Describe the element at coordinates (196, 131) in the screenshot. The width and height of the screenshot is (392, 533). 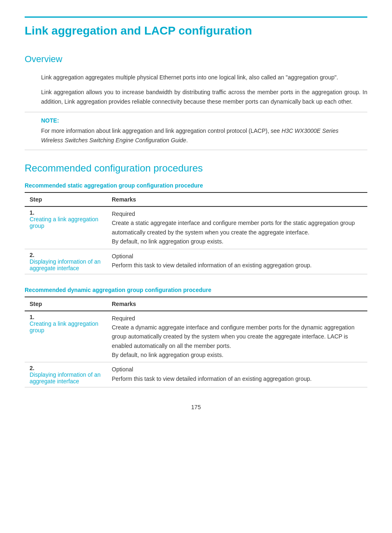
I see `note-box: NOTE: For more information about link ag…` at that location.